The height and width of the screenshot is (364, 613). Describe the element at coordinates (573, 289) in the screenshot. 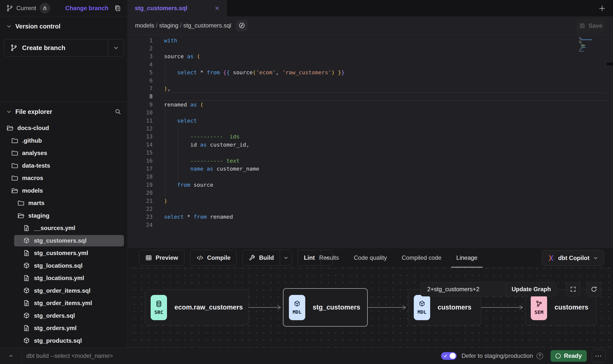

I see `fullscreen-button` at that location.